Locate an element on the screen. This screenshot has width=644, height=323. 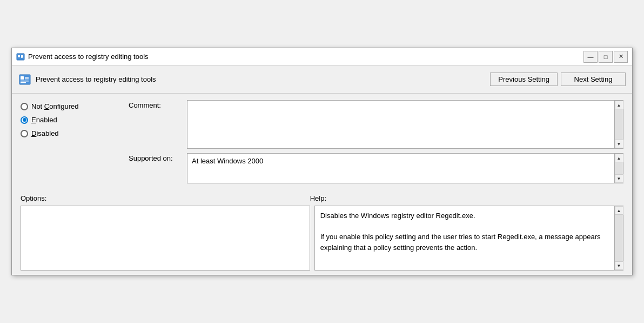
window-title: Prevent access to registry editing tools is located at coordinates (89, 56).